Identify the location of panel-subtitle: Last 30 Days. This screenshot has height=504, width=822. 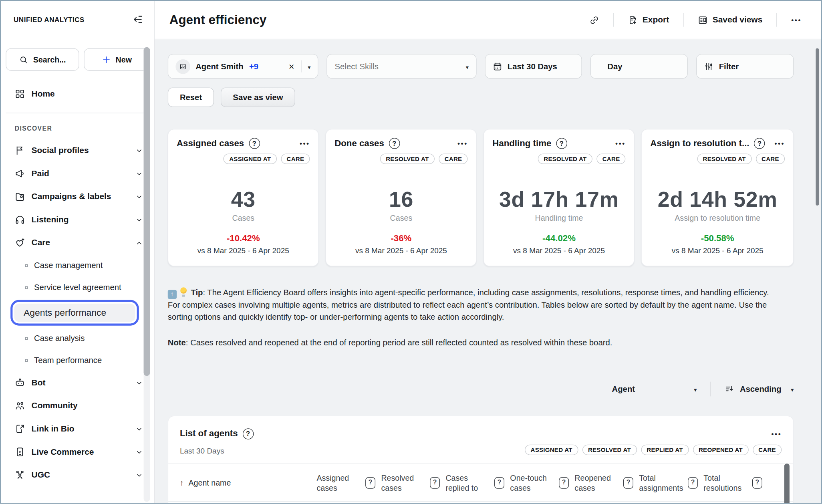
(202, 451).